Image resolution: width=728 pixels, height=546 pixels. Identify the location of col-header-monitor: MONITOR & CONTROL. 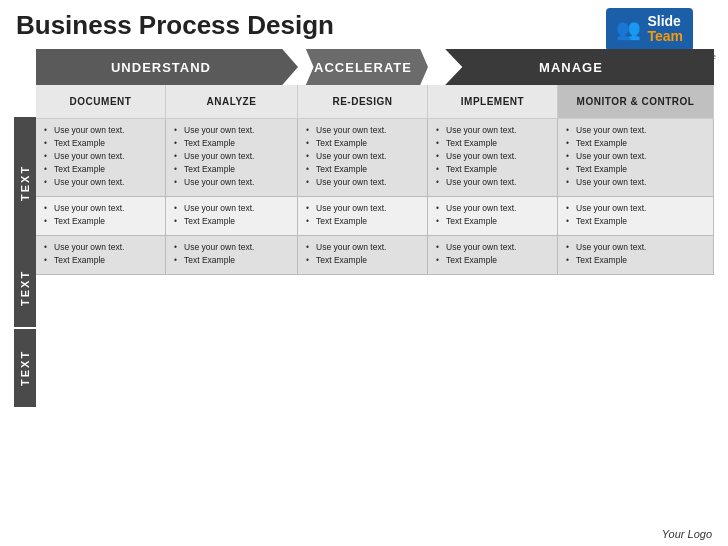
(636, 102).